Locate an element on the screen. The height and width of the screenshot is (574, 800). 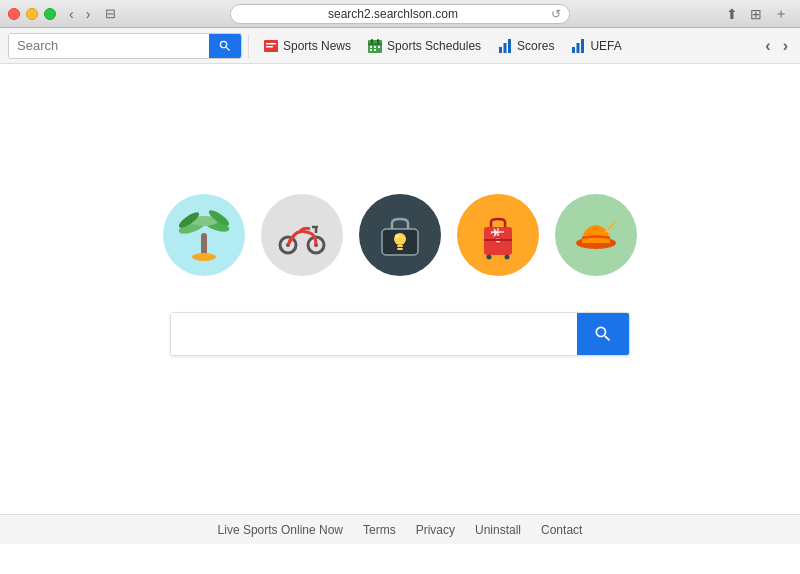
search-icon is located at coordinates (225, 46).